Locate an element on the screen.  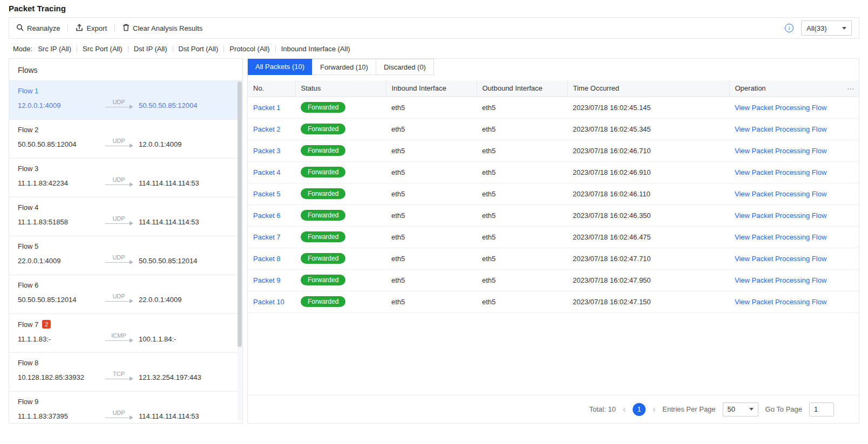
time-occurred: 2023/07/18 16:02:46.350 is located at coordinates (648, 215).